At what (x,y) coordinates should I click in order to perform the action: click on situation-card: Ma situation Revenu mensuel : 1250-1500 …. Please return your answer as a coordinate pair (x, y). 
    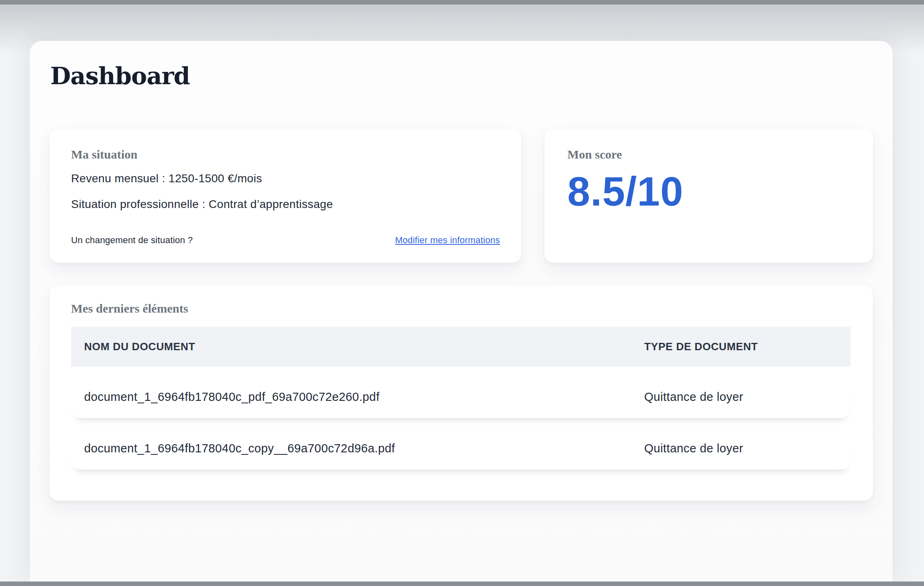
    Looking at the image, I should click on (285, 196).